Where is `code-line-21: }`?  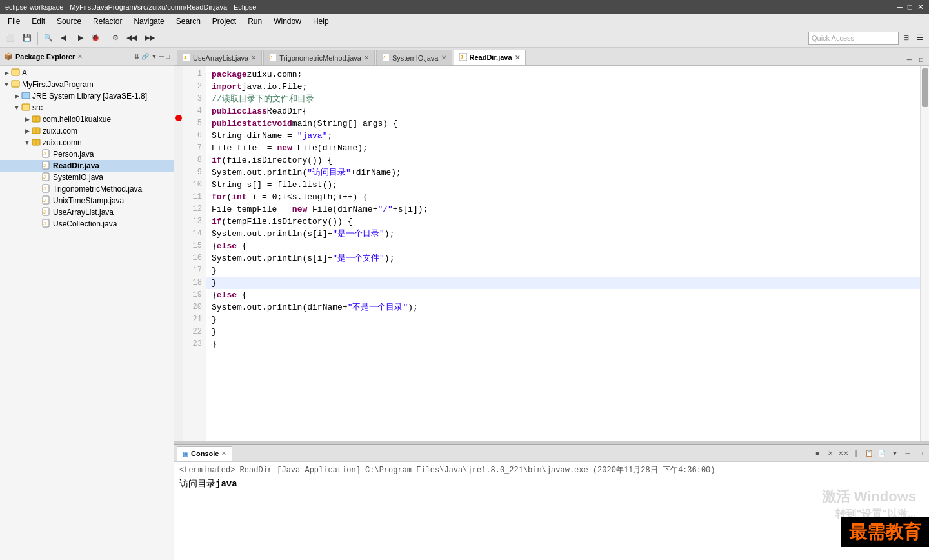
code-line-21: } is located at coordinates (563, 320).